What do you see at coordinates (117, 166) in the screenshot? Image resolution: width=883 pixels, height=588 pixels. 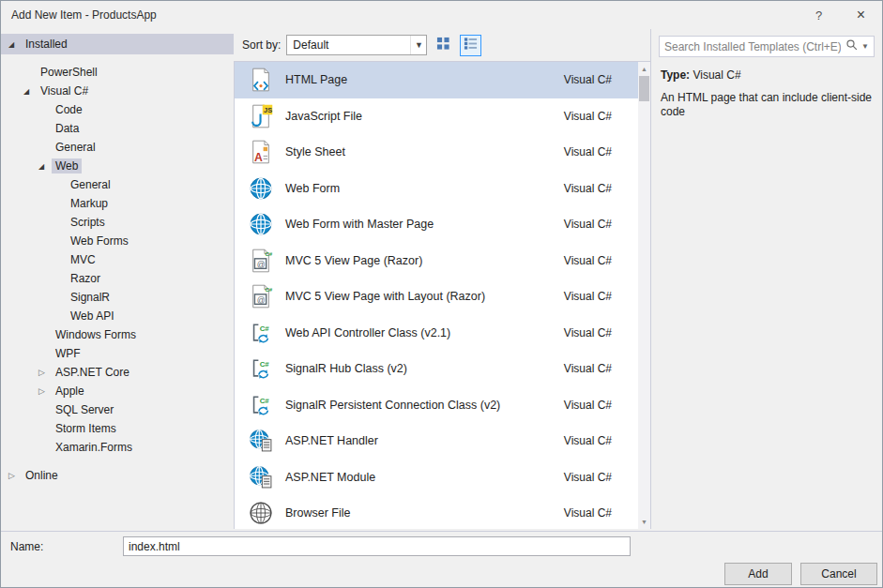 I see `tree-item-web: ◢ Web` at bounding box center [117, 166].